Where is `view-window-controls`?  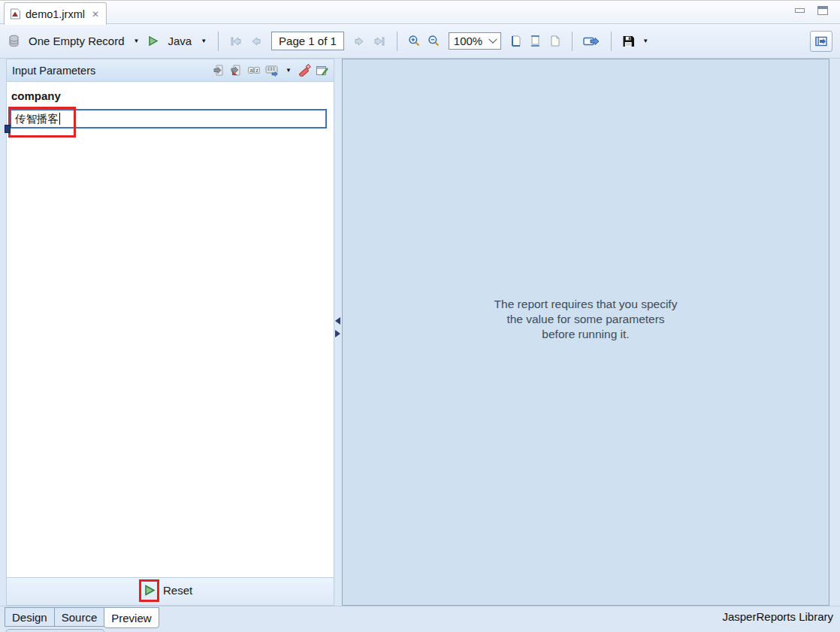
view-window-controls is located at coordinates (811, 11).